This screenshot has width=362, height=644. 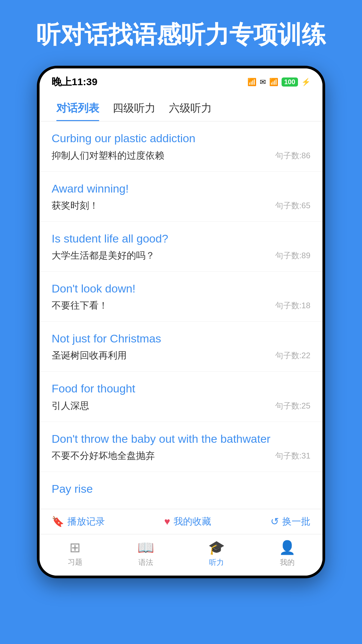 I want to click on item-title: Curbing our plastic addiction, so click(x=181, y=138).